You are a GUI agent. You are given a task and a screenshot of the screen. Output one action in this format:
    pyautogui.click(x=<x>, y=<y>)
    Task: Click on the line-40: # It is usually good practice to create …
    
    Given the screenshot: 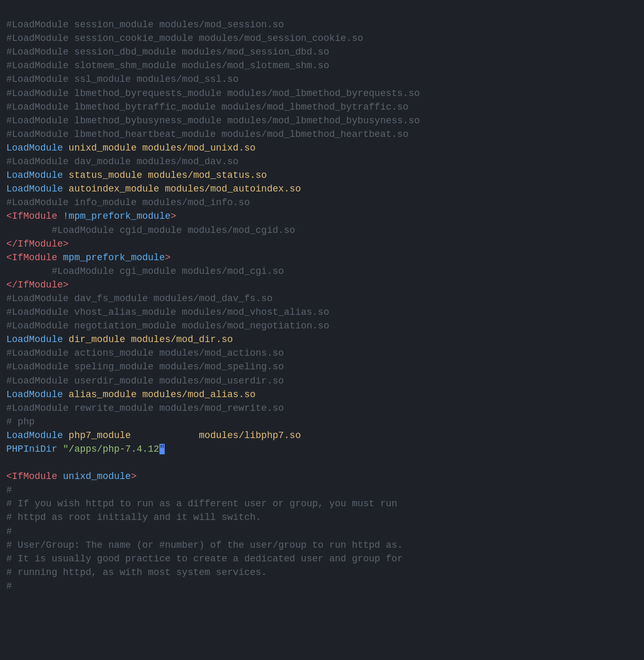 What is the action you would take?
    pyautogui.click(x=205, y=559)
    